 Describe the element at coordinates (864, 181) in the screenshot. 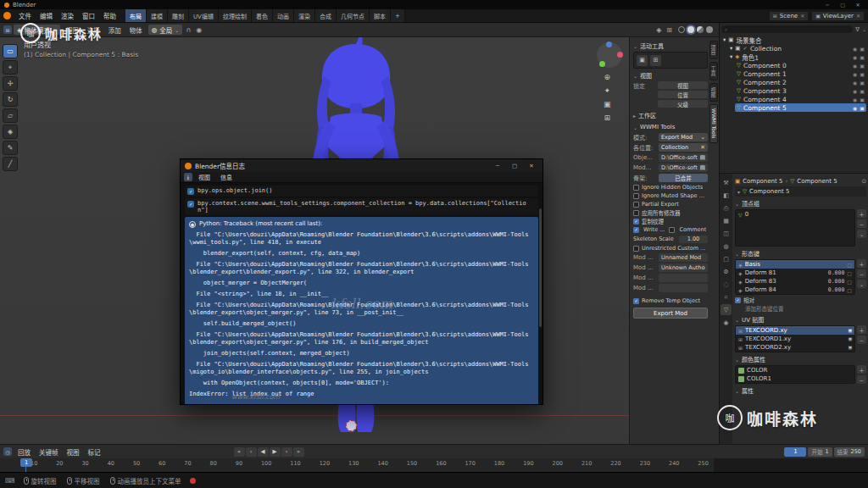

I see `pin-icon: ⊙` at that location.